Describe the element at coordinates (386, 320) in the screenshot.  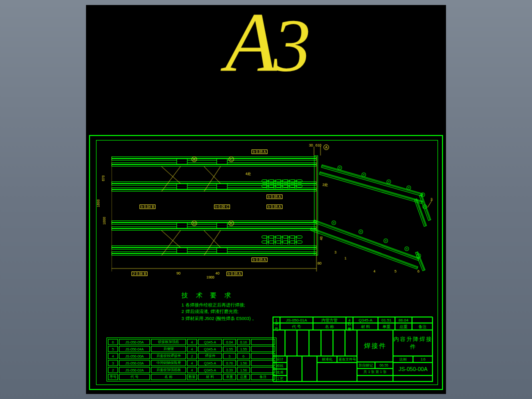
I see `tb-uw: 01.51` at that location.